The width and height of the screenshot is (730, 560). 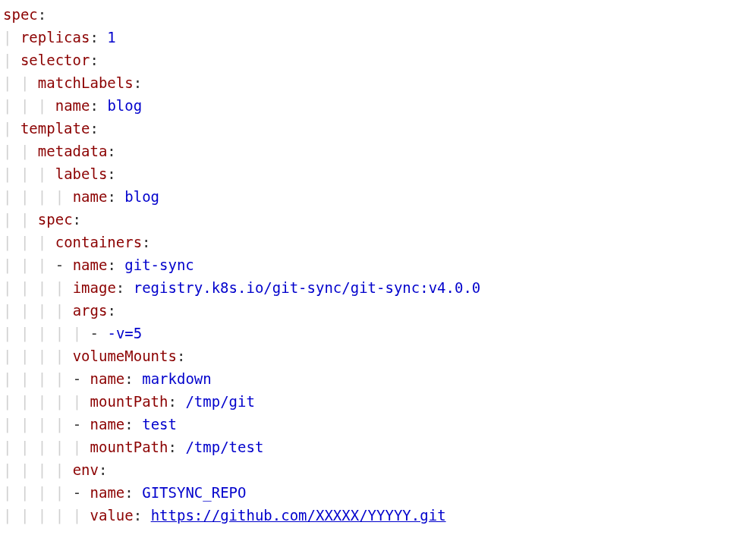 What do you see at coordinates (55, 60) in the screenshot?
I see `key-selector: selector` at bounding box center [55, 60].